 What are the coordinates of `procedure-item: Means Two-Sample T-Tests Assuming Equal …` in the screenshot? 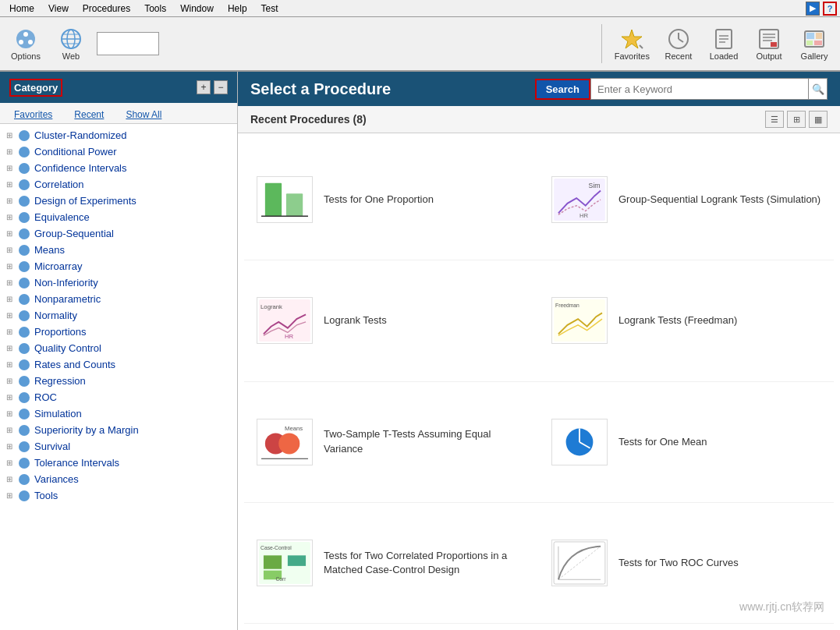 It's located at (392, 443).